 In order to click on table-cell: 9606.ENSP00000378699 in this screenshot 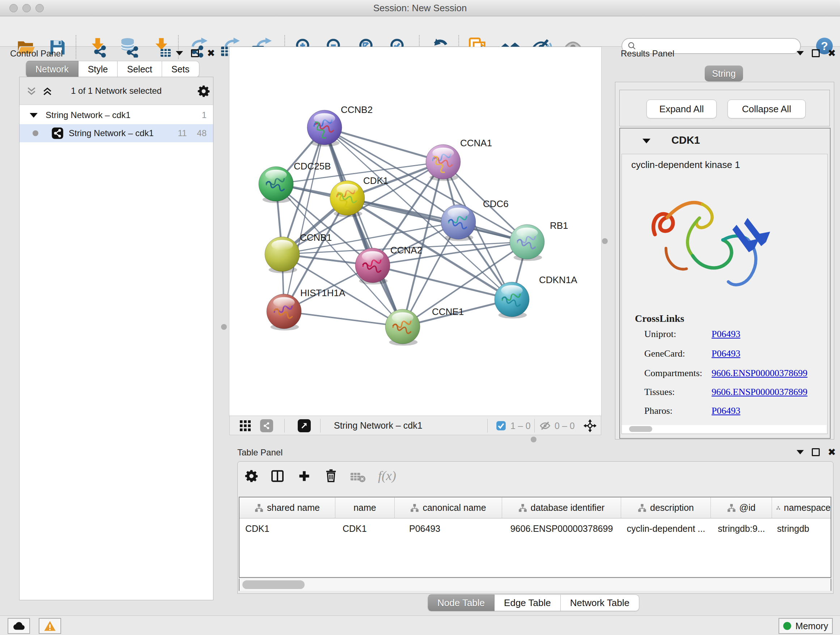, I will do `click(562, 529)`.